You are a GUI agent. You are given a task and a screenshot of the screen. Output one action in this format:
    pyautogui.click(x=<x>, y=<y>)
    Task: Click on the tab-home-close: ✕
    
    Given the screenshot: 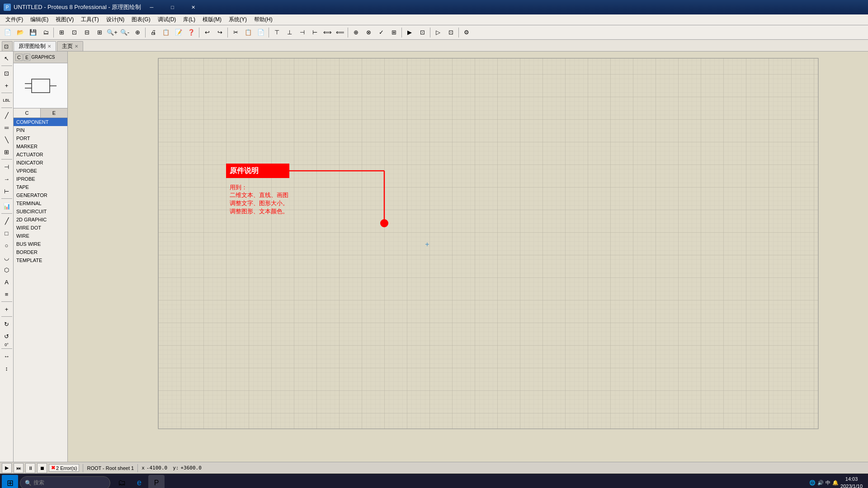 What is the action you would take?
    pyautogui.click(x=76, y=46)
    